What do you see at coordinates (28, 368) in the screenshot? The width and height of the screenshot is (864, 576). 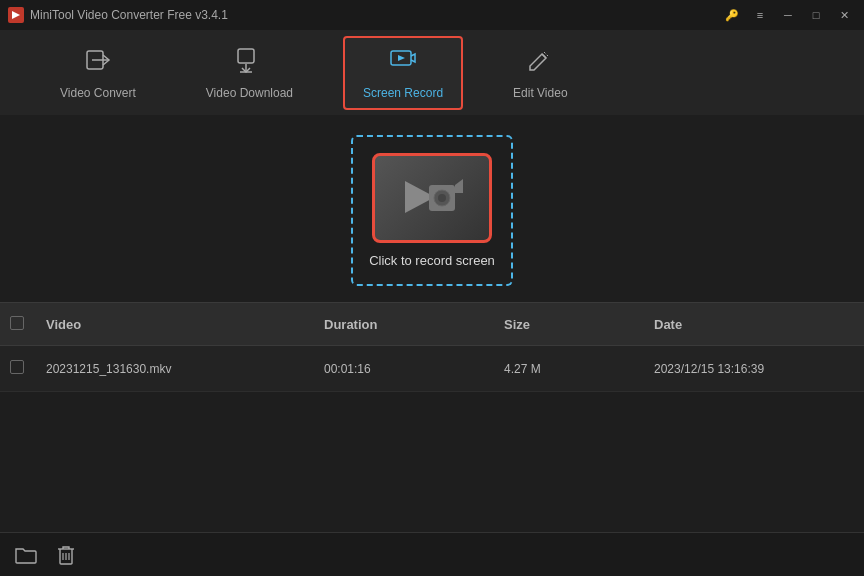 I see `row-checkbox-cell` at bounding box center [28, 368].